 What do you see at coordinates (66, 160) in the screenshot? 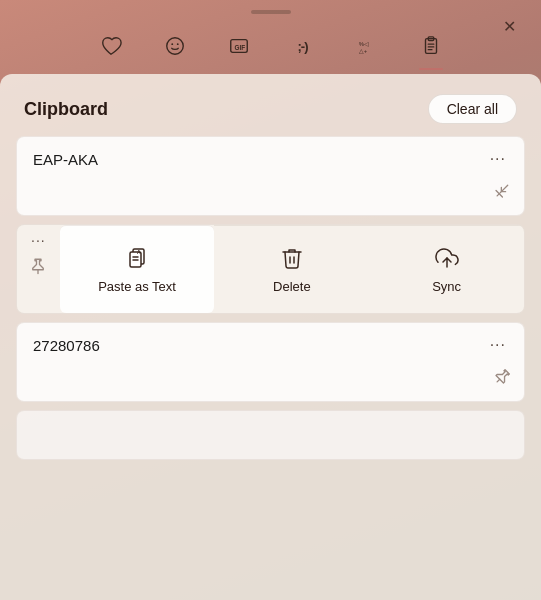
I see `clip-text-1: EAP-AKA` at bounding box center [66, 160].